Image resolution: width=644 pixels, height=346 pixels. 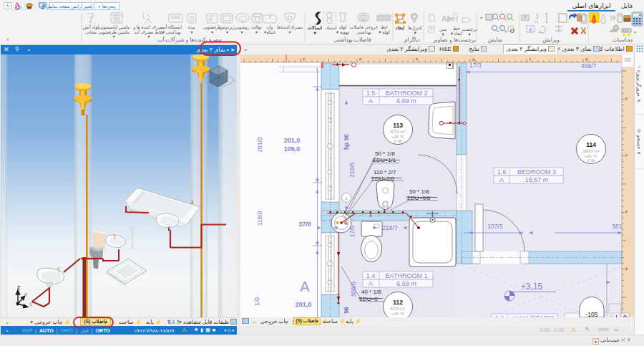 What do you see at coordinates (537, 172) in the screenshot?
I see `svg-text: BEDROOM 3` at bounding box center [537, 172].